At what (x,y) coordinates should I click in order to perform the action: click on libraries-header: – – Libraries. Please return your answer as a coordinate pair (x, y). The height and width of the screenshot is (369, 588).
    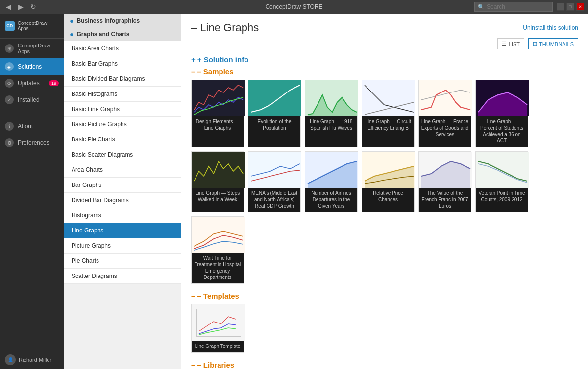
    Looking at the image, I should click on (385, 365).